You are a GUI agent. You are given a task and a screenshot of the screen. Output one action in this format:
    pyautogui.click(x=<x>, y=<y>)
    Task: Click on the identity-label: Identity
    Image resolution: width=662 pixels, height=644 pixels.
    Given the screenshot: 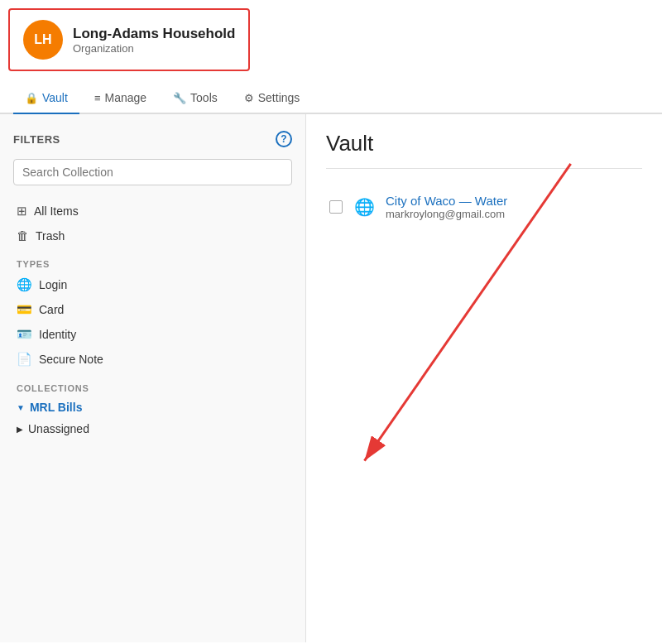 What is the action you would take?
    pyautogui.click(x=58, y=334)
    